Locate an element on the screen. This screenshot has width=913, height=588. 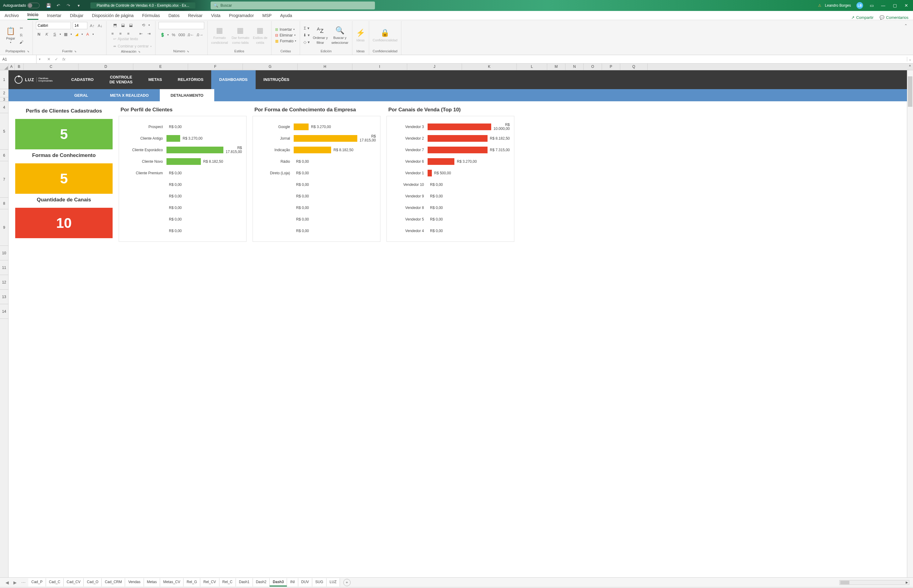
borders-icon: ▦ is located at coordinates (66, 34).